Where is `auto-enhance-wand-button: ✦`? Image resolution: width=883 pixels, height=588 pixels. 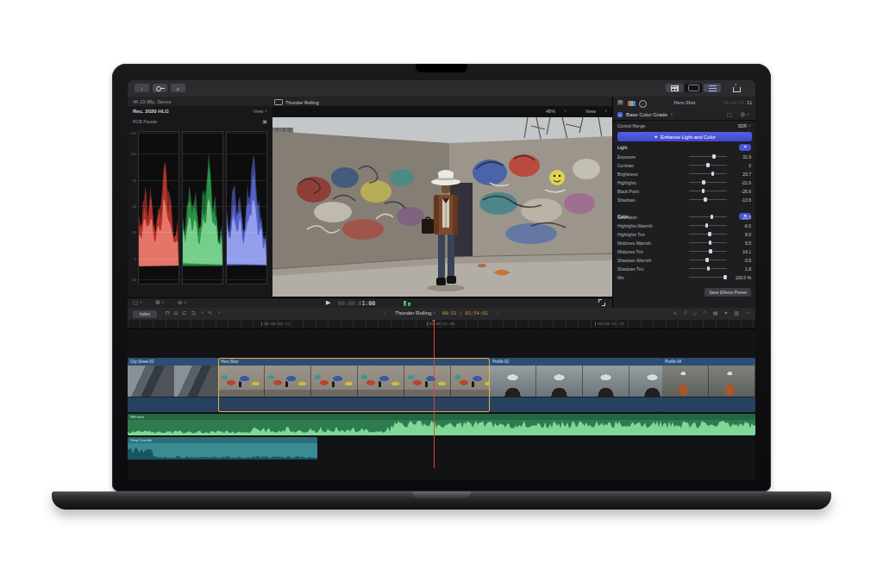 auto-enhance-wand-button: ✦ is located at coordinates (745, 147).